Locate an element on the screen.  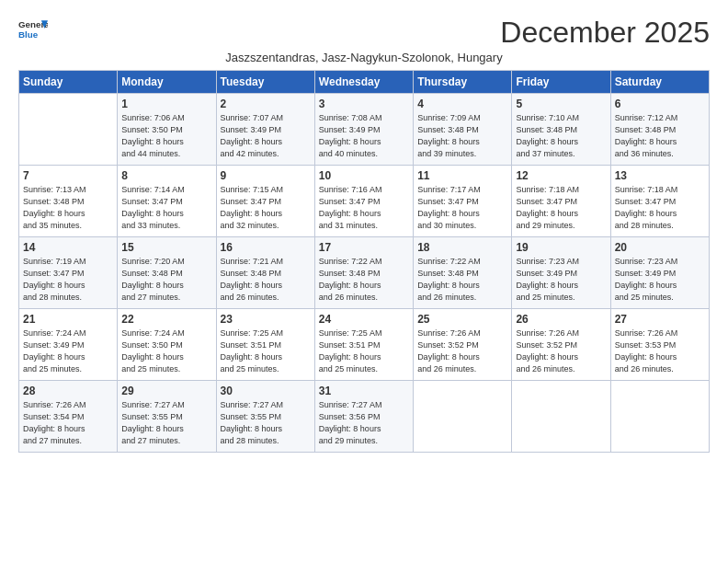
calendar-week: 7Sunrise: 7:13 AM Sunset: 3:48 PM Daylig… is located at coordinates (364, 201).